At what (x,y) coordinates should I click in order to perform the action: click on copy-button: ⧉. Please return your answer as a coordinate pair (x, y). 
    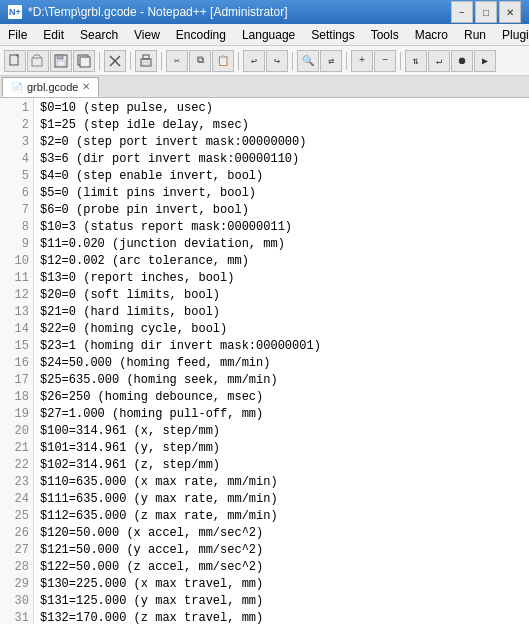
    Looking at the image, I should click on (200, 61).